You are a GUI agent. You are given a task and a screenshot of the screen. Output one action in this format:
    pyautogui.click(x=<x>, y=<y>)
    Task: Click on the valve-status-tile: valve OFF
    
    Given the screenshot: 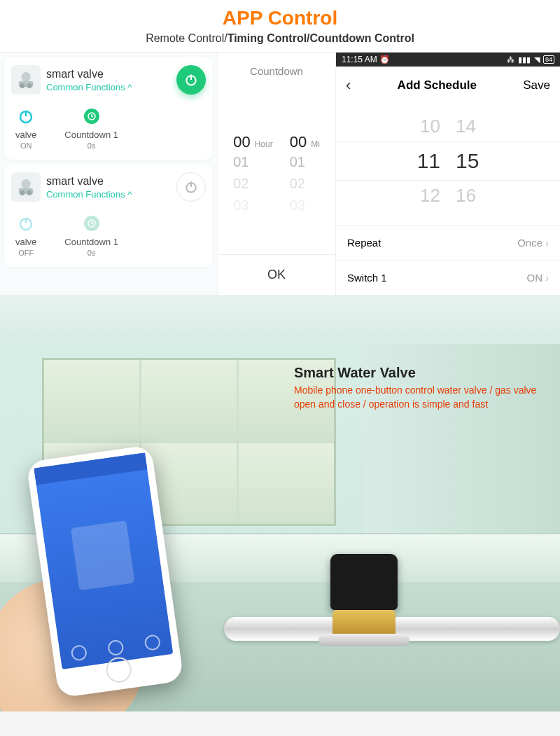 What is the action you would take?
    pyautogui.click(x=26, y=235)
    